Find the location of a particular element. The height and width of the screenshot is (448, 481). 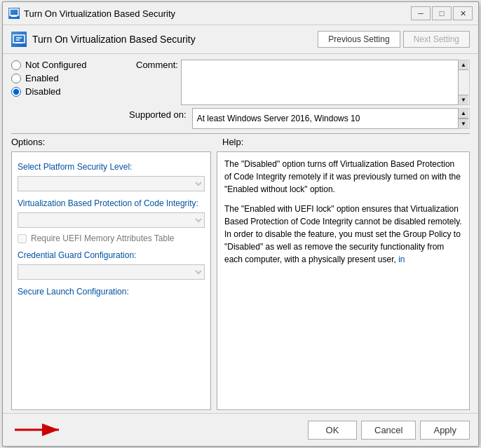

supported-section: Supported on: At least Windows Server 20… is located at coordinates (240, 121).